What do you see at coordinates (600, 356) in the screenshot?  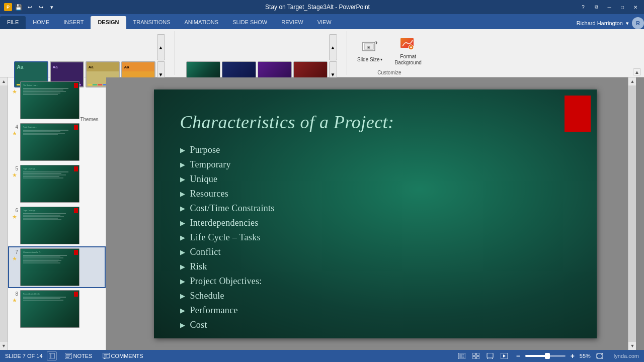 I see `fit-slide-button` at bounding box center [600, 356].